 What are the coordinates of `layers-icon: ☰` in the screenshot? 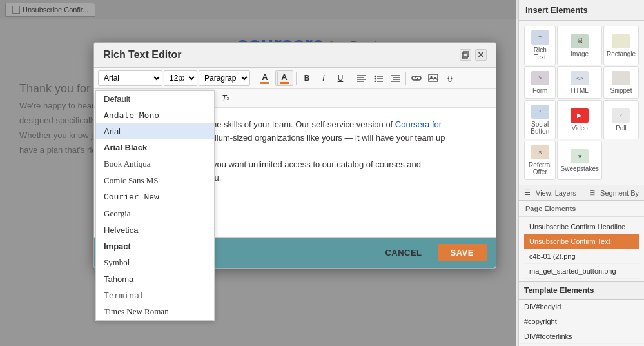 It's located at (527, 192).